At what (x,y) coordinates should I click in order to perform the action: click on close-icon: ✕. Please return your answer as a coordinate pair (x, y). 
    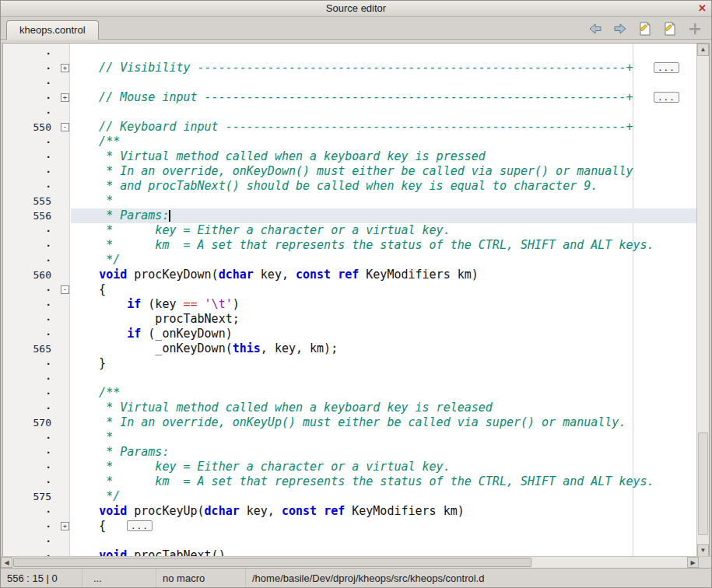
    Looking at the image, I should click on (702, 9).